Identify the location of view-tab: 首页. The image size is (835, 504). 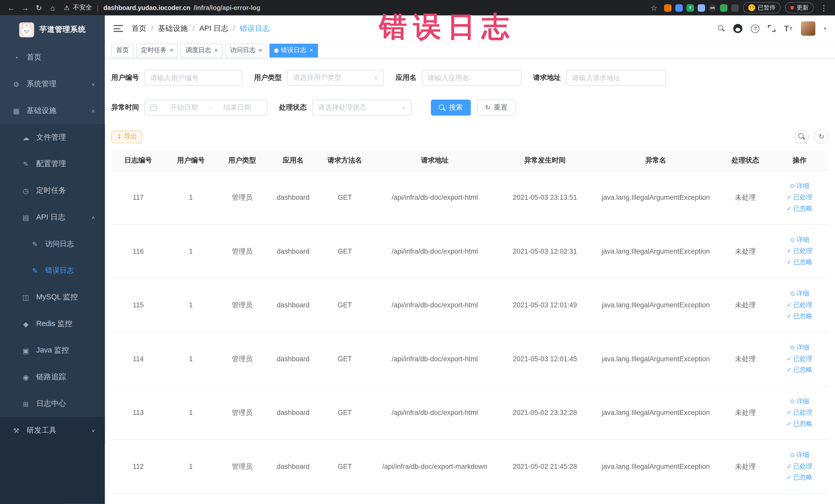
(123, 50).